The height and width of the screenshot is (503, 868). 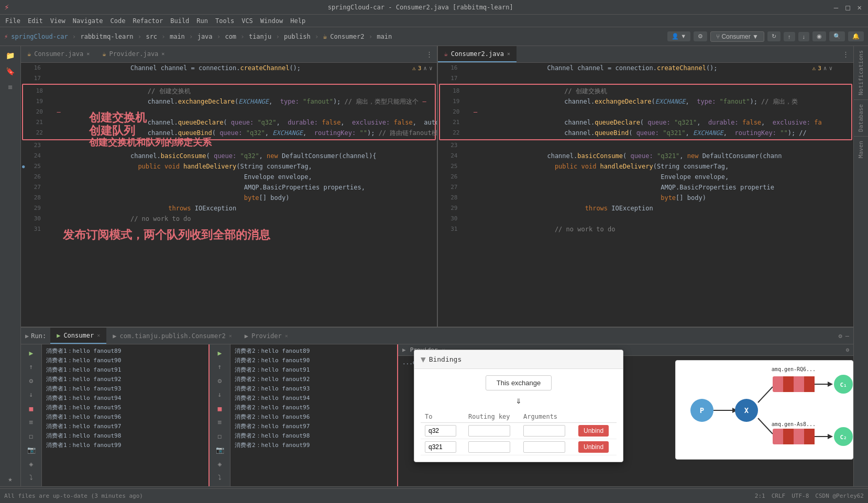 What do you see at coordinates (519, 383) in the screenshot?
I see `this-exchange-button: This exchange` at bounding box center [519, 383].